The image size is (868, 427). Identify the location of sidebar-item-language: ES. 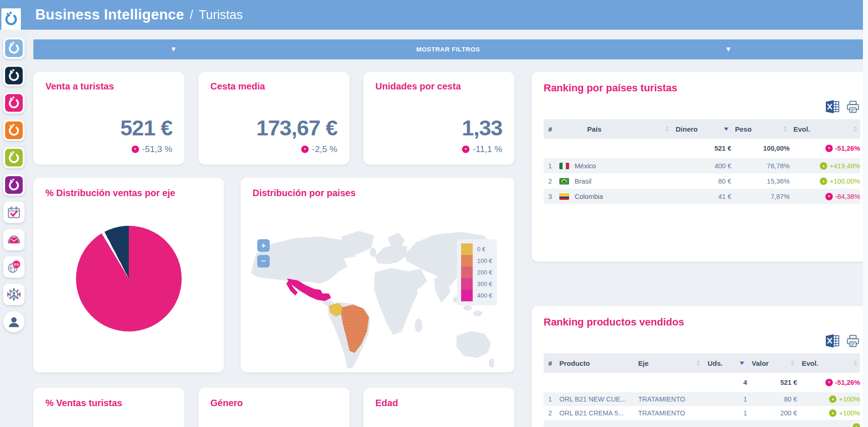
(14, 267).